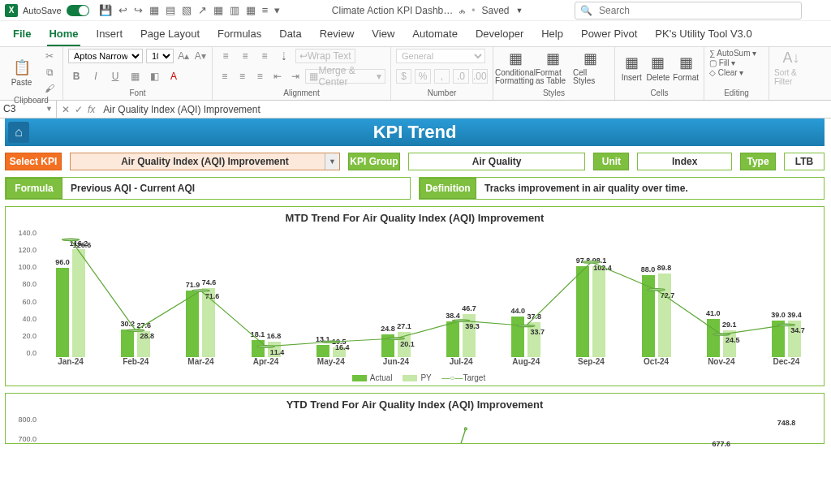 The height and width of the screenshot is (504, 831). I want to click on legend-actual: Actual, so click(381, 378).